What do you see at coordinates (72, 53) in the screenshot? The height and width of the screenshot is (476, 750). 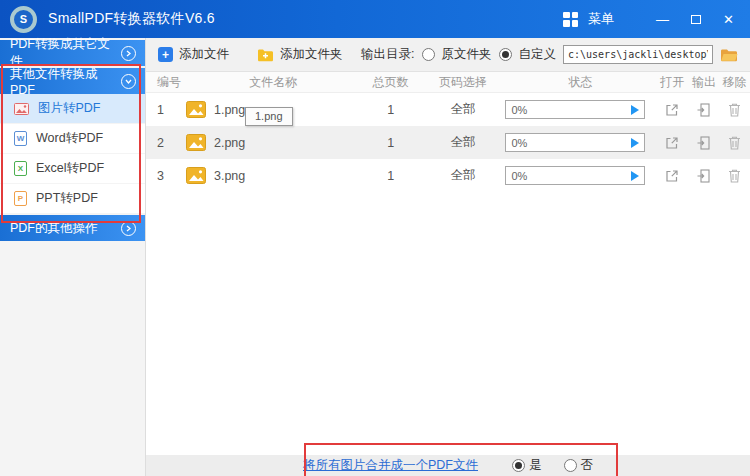 I see `sidebar-section-pdf-to-other: PDF转换成其它文件` at bounding box center [72, 53].